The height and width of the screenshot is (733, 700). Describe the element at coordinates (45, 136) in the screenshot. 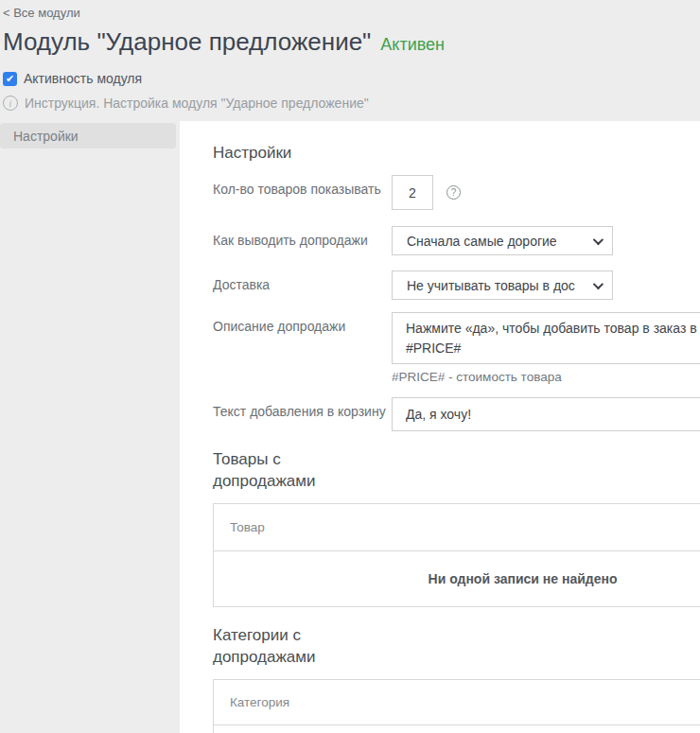

I see `sidebar-item-label: Настройки` at that location.